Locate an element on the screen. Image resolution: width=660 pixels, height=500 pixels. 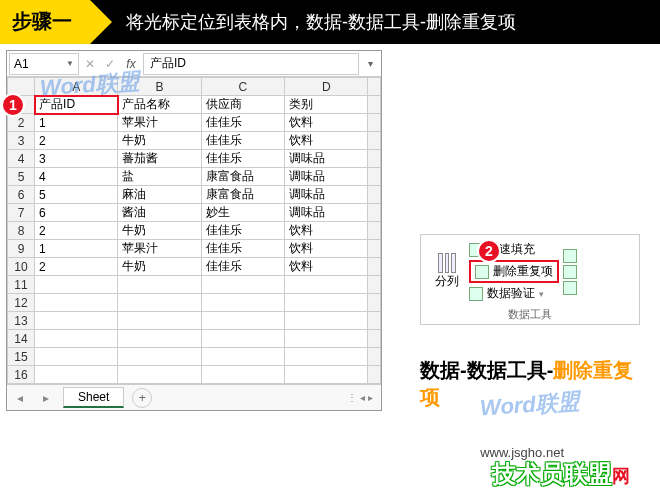
cell: 类别 is located at coordinates (326, 105).